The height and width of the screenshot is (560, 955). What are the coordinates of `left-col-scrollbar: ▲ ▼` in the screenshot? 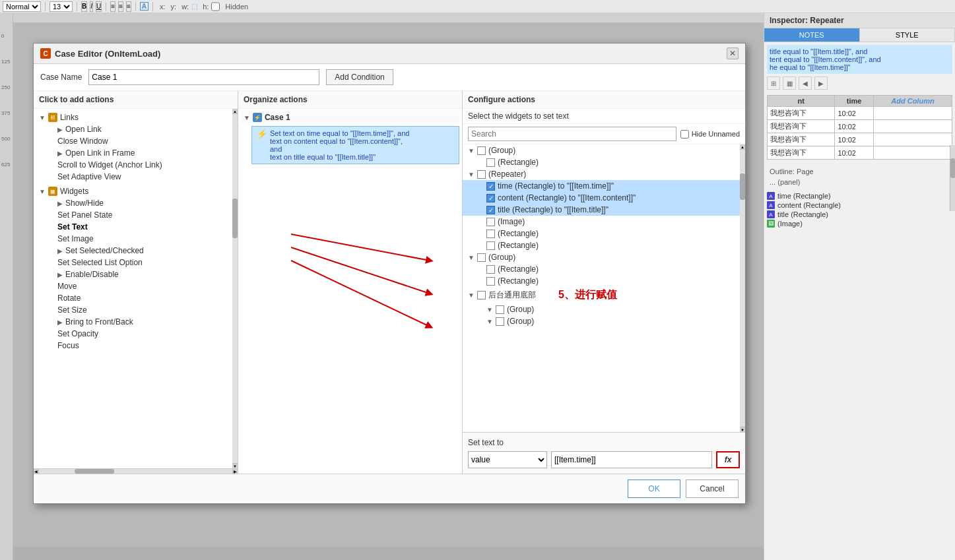 It's located at (235, 289).